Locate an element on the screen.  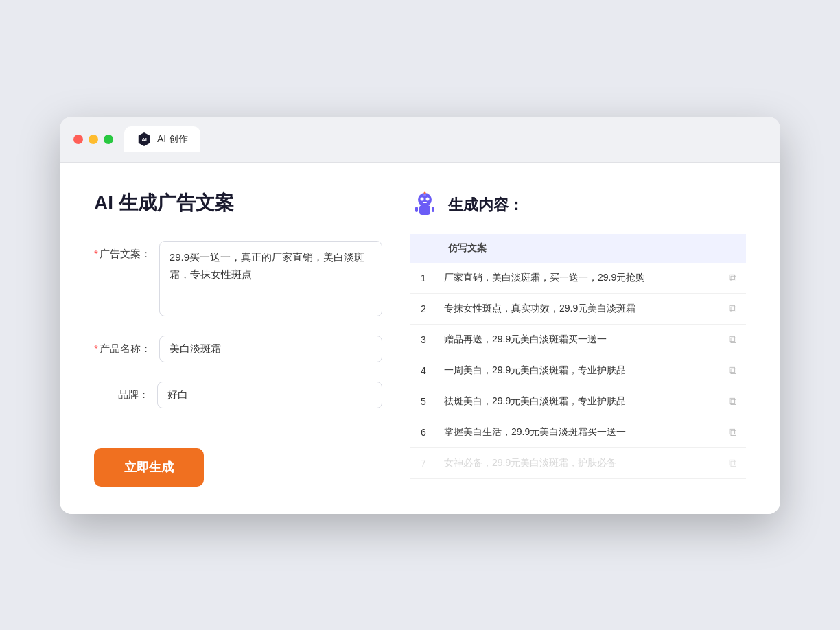
result-title: 生成内容： is located at coordinates (486, 205).